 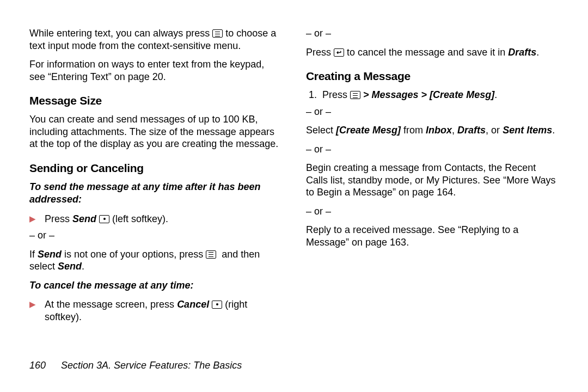 What do you see at coordinates (368, 130) in the screenshot?
I see `alt1b: [Create Mesg]` at bounding box center [368, 130].